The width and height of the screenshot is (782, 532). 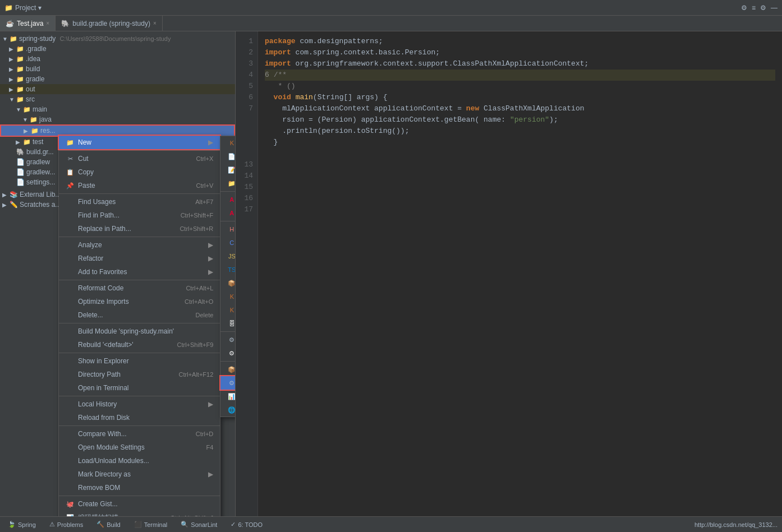 What do you see at coordinates (139, 396) in the screenshot?
I see `ctx-divider7` at bounding box center [139, 396].